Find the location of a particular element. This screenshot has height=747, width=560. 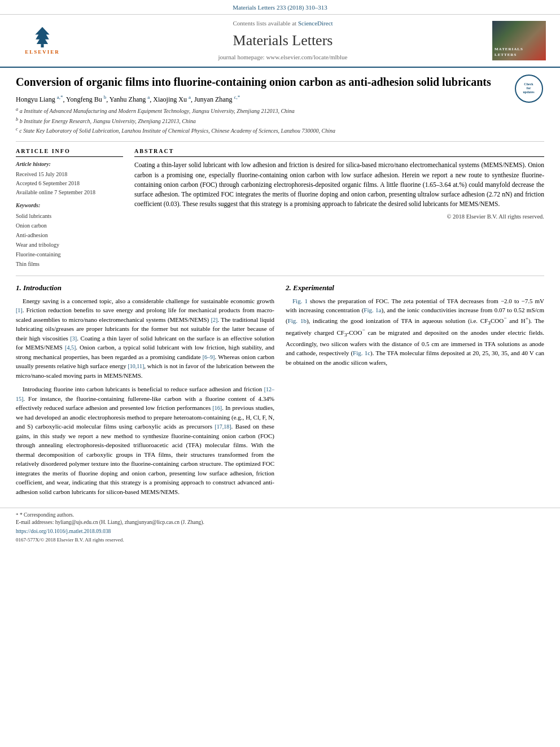

migrated-text: migrated is located at coordinates (399, 333).